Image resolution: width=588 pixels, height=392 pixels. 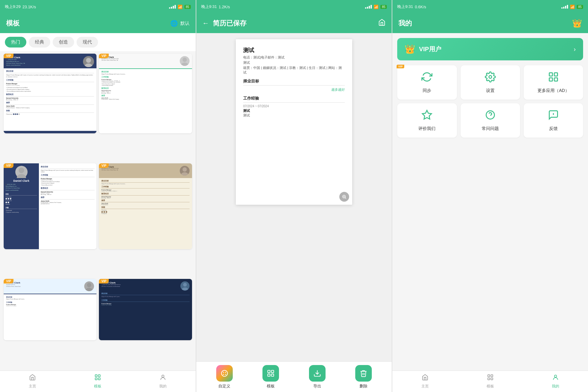 I want to click on header-left-2: ← 简历已保存, so click(x=224, y=23).